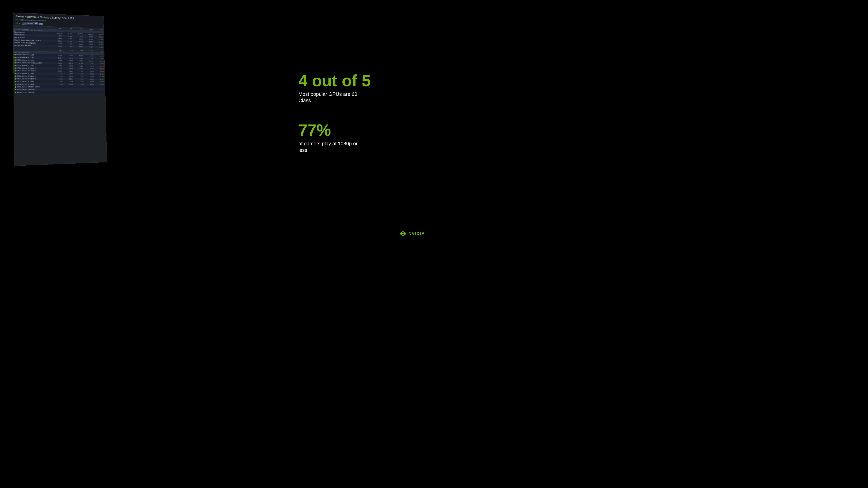 The width and height of the screenshot is (868, 488). I want to click on row-name: DirectX 9 Shader Model 2b and 3.0 GPUs, so click(33, 40).